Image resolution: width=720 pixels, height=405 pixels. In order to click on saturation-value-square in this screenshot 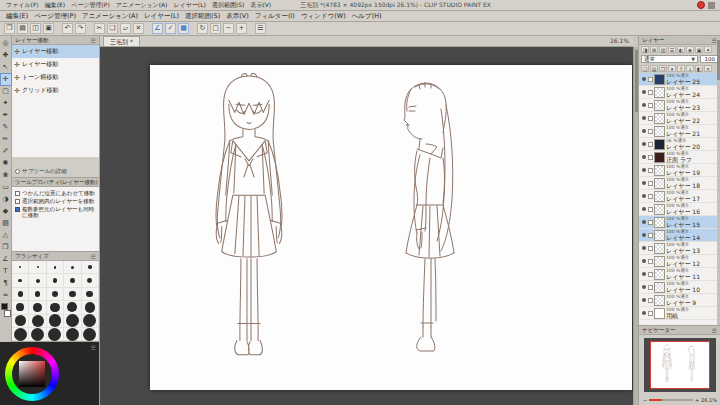, I will do `click(32, 374)`.